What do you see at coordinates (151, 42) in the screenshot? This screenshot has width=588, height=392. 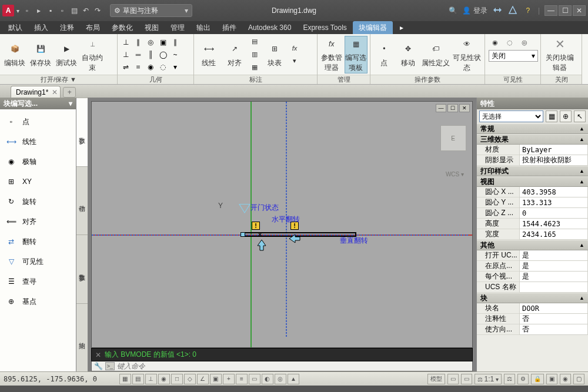 I see `concentric-icon: ◎` at bounding box center [151, 42].